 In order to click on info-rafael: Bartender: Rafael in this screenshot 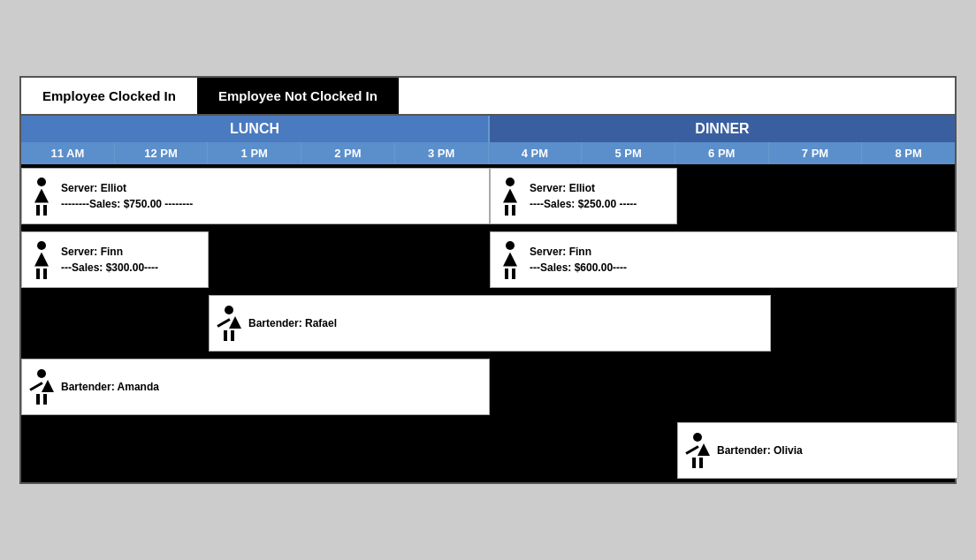, I will do `click(293, 323)`.